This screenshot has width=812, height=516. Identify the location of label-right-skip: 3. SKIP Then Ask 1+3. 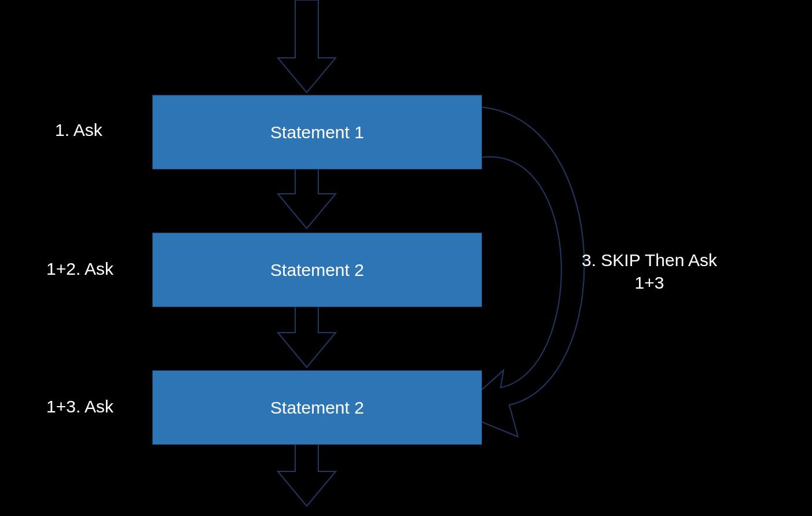
(649, 271).